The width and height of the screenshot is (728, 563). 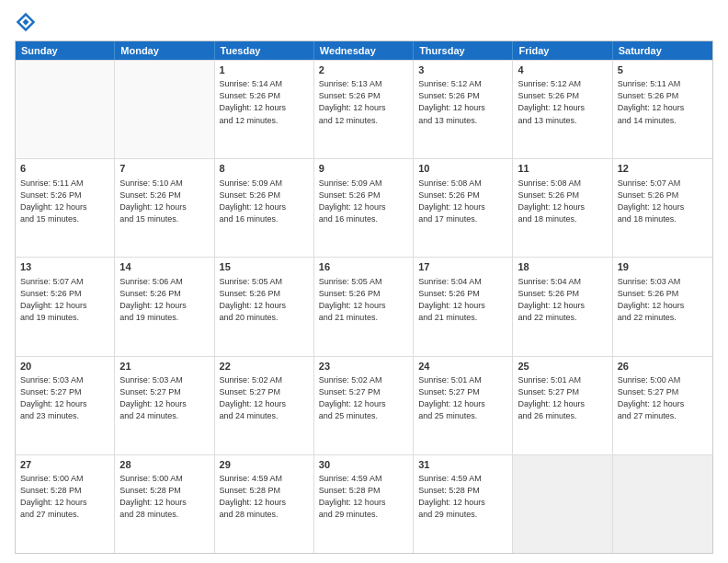 What do you see at coordinates (364, 267) in the screenshot?
I see `day-number: 16` at bounding box center [364, 267].